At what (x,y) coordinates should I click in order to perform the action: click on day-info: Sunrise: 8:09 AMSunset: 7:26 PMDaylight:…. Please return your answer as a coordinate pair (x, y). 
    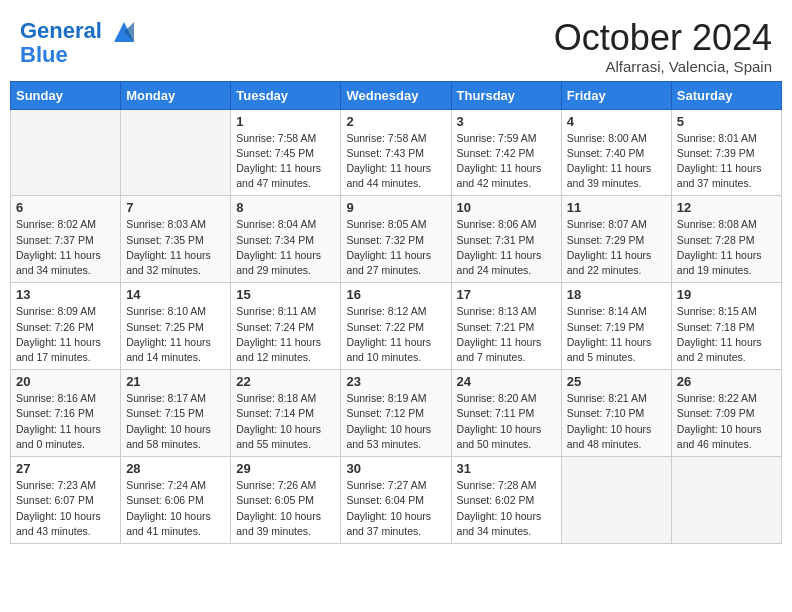
    Looking at the image, I should click on (66, 334).